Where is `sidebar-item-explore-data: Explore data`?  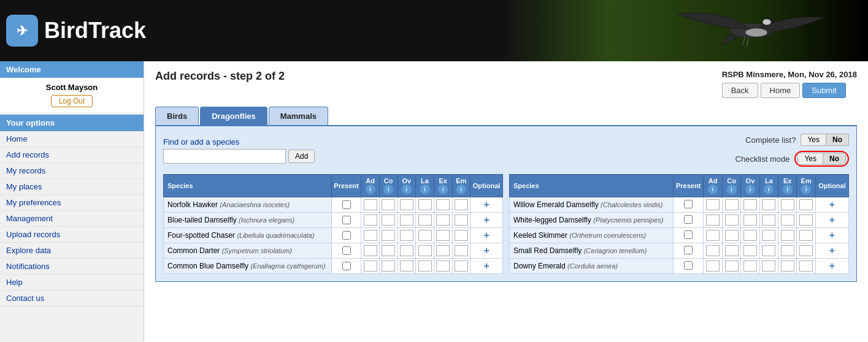 sidebar-item-explore-data: Explore data is located at coordinates (72, 251).